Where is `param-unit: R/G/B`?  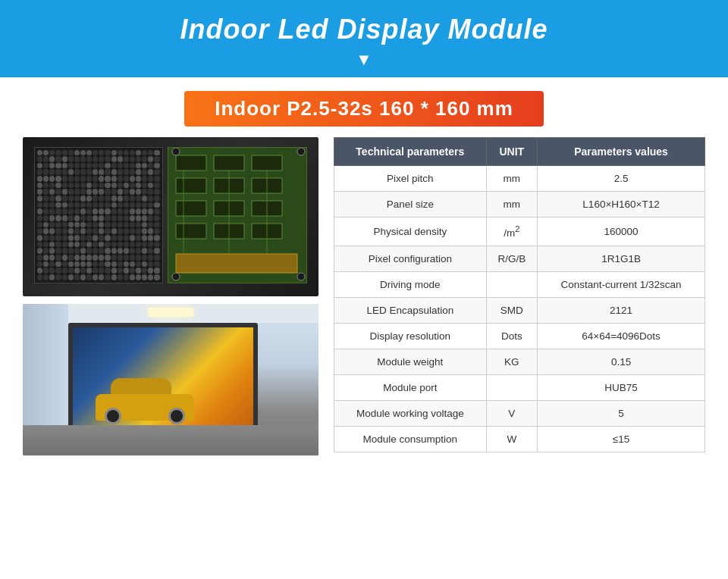
param-unit: R/G/B is located at coordinates (511, 258).